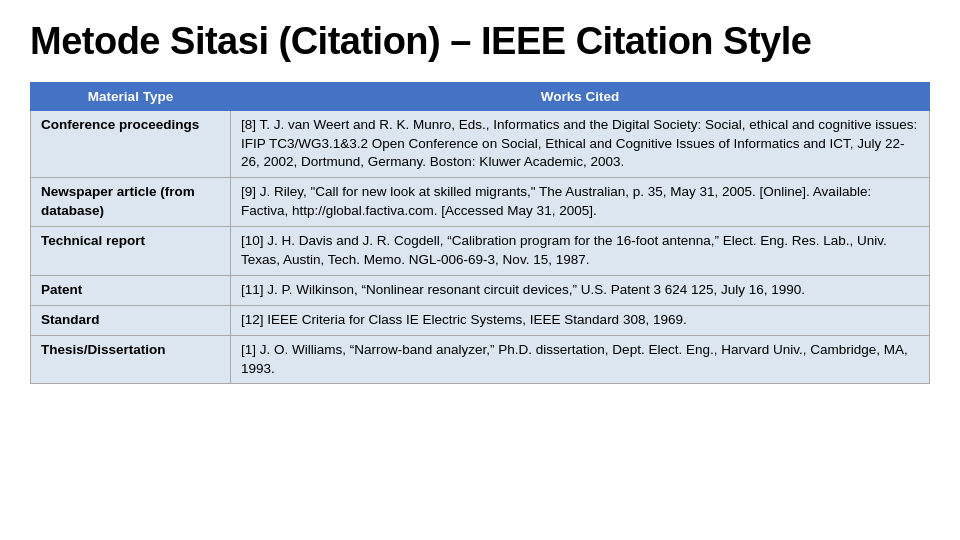 This screenshot has width=960, height=540. What do you see at coordinates (480, 290) in the screenshot?
I see `table-row: Patent[11] J. P. Wilkinson, “Nonlinear r…` at bounding box center [480, 290].